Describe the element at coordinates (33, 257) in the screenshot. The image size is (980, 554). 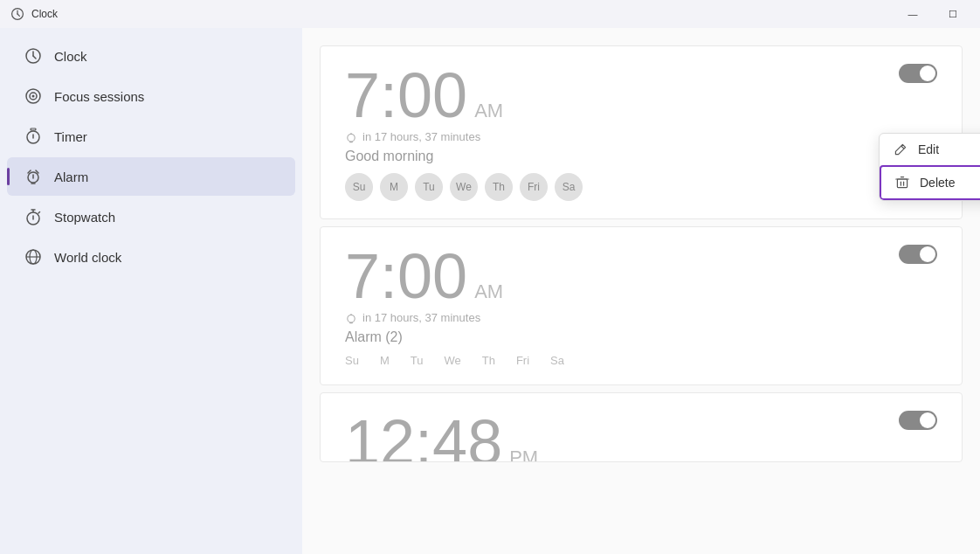
I see `worldclock-icon` at that location.